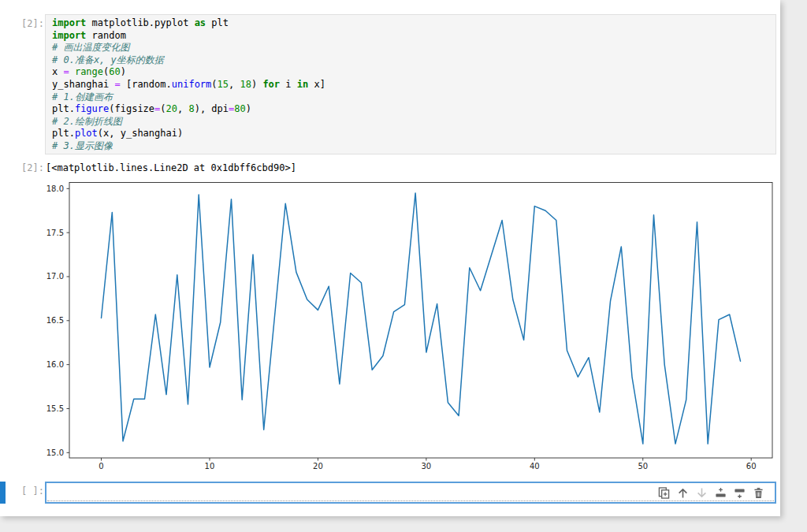  Describe the element at coordinates (534, 467) in the screenshot. I see `svg-text: 40` at that location.